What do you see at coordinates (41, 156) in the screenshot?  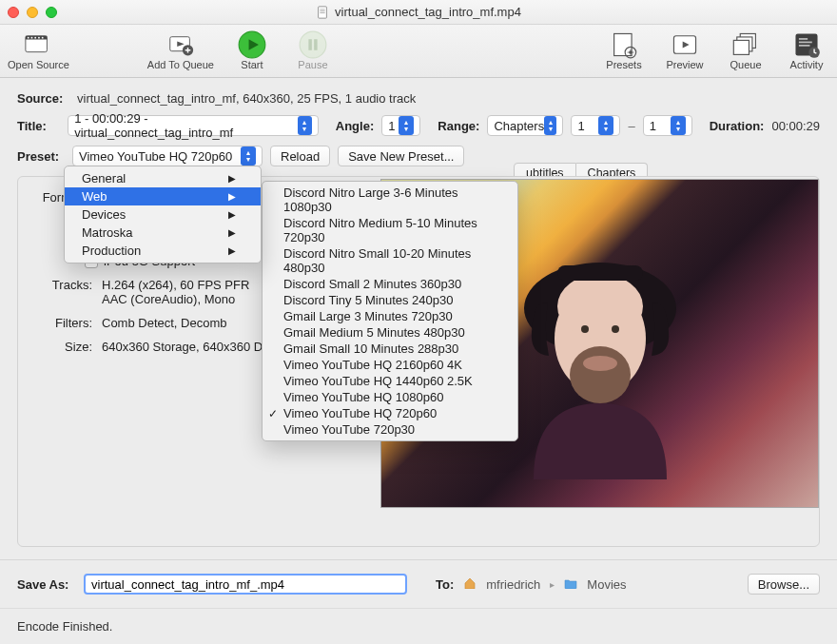 I see `preset-label: Preset:` at bounding box center [41, 156].